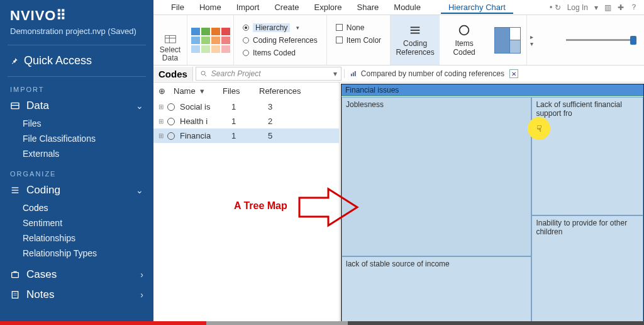 This screenshot has height=325, width=644. What do you see at coordinates (77, 295) in the screenshot?
I see `sidebar-item-notes: Notes ›` at bounding box center [77, 295].